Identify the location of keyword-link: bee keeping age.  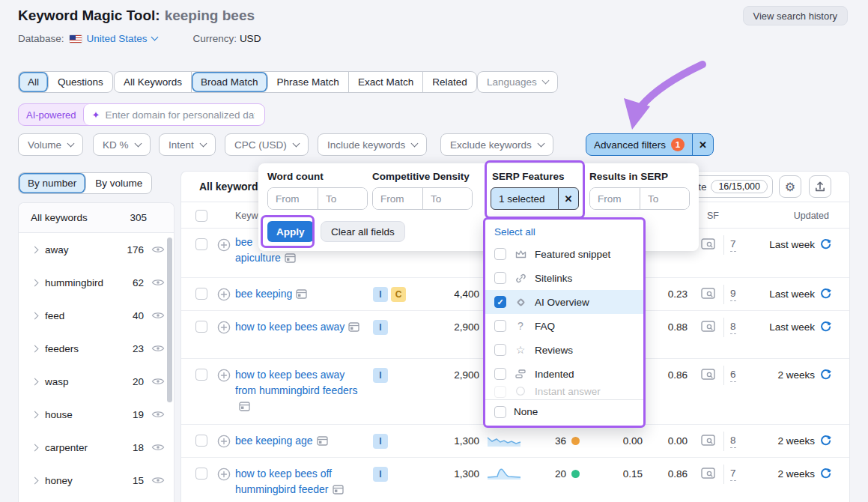
(300, 441).